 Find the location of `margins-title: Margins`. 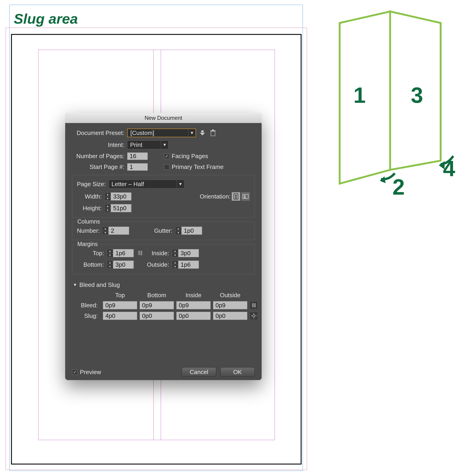

margins-title: Margins is located at coordinates (87, 244).